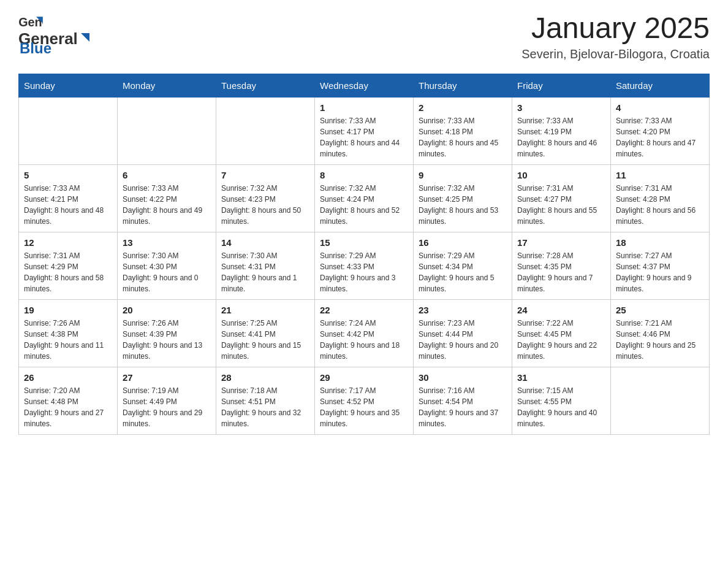 The height and width of the screenshot is (563, 728). Describe the element at coordinates (615, 54) in the screenshot. I see `location-title: Severin, Bjelovar-Bilogora, Croatia` at that location.